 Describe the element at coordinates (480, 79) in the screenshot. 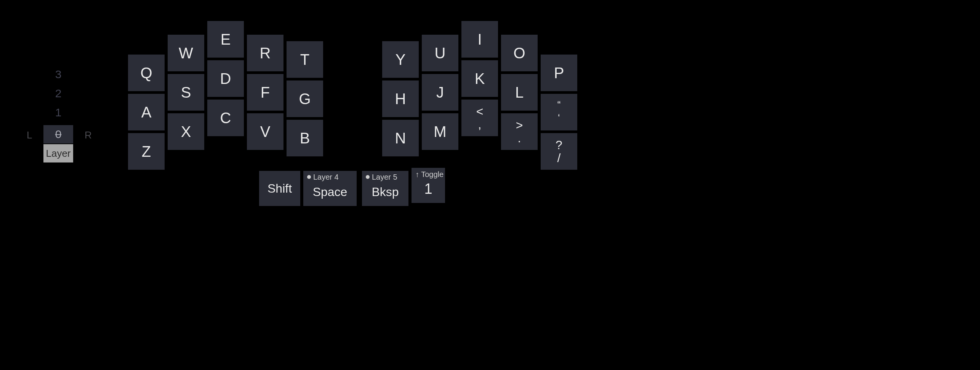

I see `key-k: K` at that location.